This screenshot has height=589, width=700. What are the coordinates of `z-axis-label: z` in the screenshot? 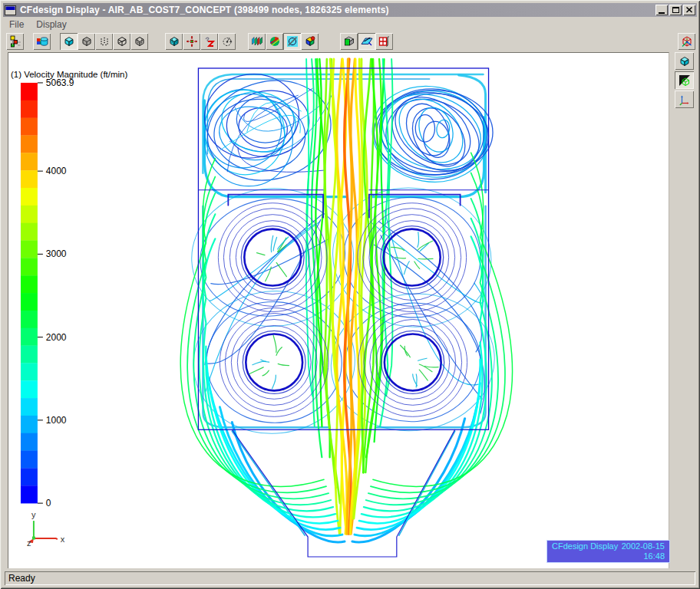 It's located at (29, 543).